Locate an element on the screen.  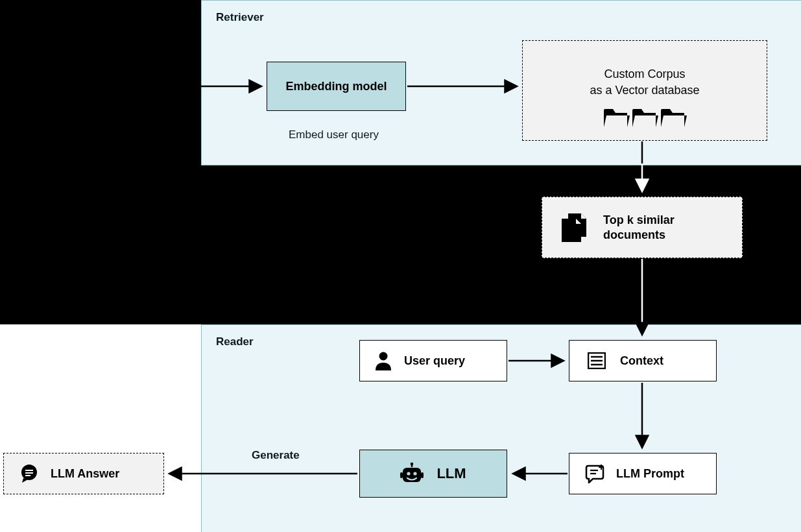
folder-icons is located at coordinates (645, 117).